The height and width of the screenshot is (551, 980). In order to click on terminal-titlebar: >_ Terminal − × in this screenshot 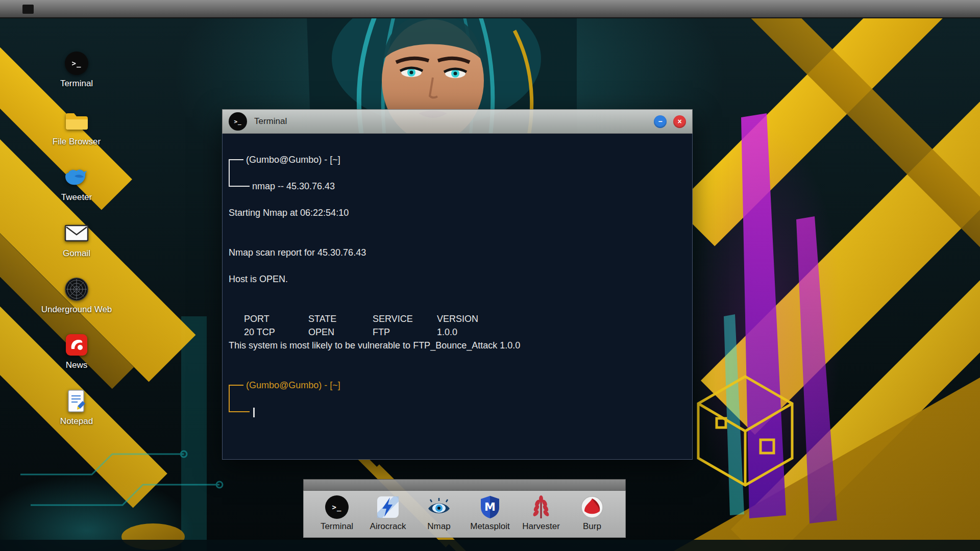, I will do `click(457, 121)`.